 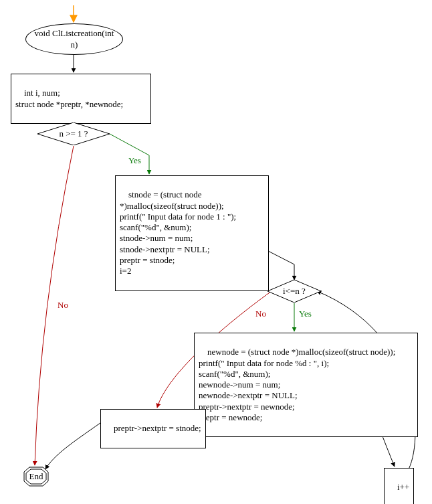 What do you see at coordinates (63, 305) in the screenshot?
I see `edge-label-cond1-no: No` at bounding box center [63, 305].